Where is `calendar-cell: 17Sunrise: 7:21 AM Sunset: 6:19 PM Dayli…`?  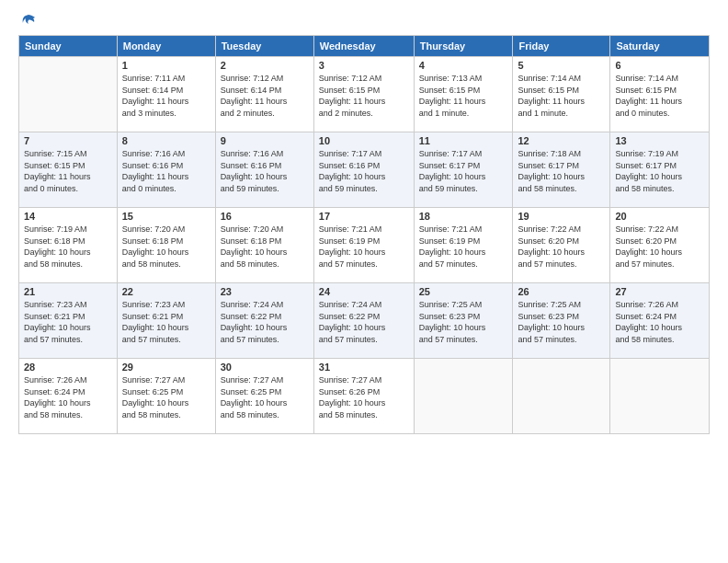
calendar-cell: 17Sunrise: 7:21 AM Sunset: 6:19 PM Dayli… is located at coordinates (364, 246).